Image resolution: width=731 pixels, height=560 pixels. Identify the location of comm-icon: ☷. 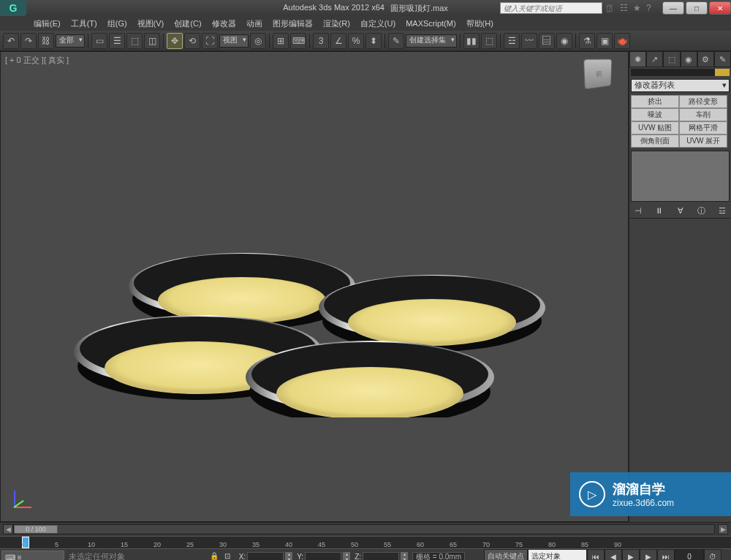
(625, 8).